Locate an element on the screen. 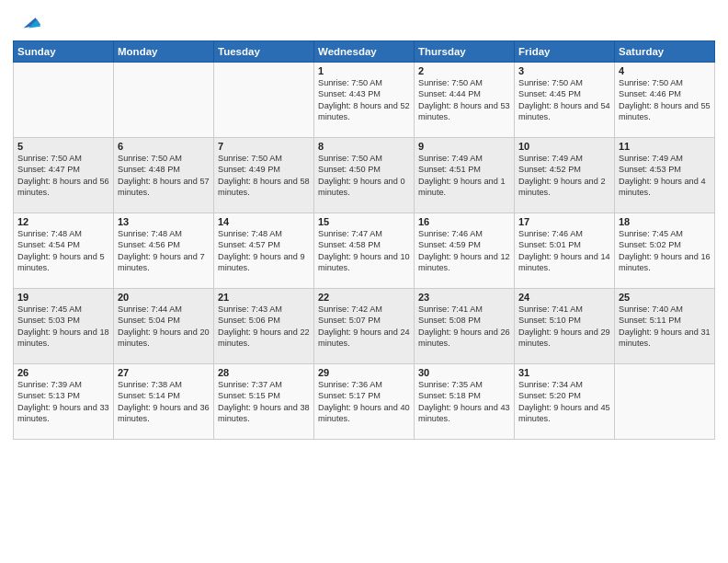  day-content: Sunrise: 7:50 AM Sunset: 4:50 PM Dayligh… is located at coordinates (364, 176).